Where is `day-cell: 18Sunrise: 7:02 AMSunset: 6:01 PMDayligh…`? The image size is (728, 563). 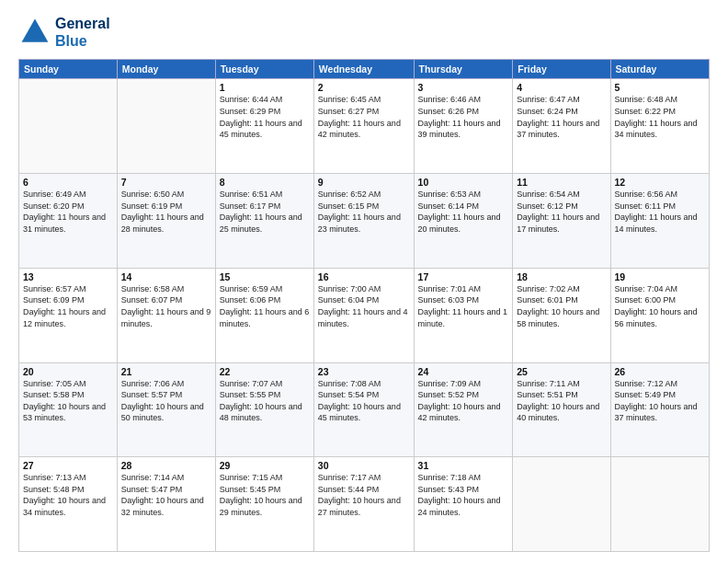
day-cell: 18Sunrise: 7:02 AMSunset: 6:01 PMDayligh… is located at coordinates (562, 315).